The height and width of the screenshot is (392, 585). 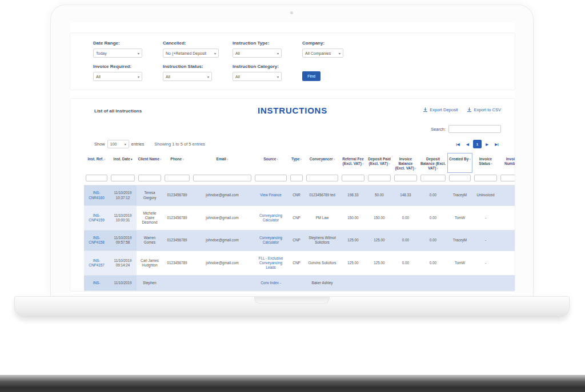 I want to click on column-header-created-by: Created By▾, so click(x=460, y=163).